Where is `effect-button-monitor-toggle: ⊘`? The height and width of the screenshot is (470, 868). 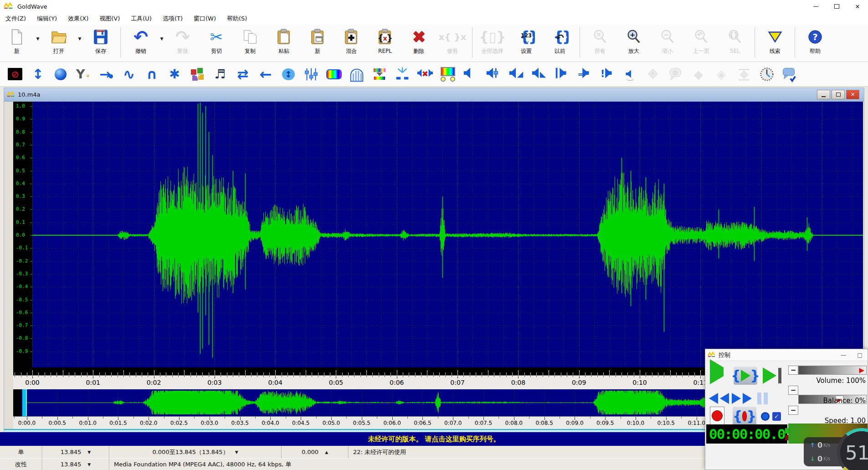
effect-button-monitor-toggle: ⊘ is located at coordinates (15, 74).